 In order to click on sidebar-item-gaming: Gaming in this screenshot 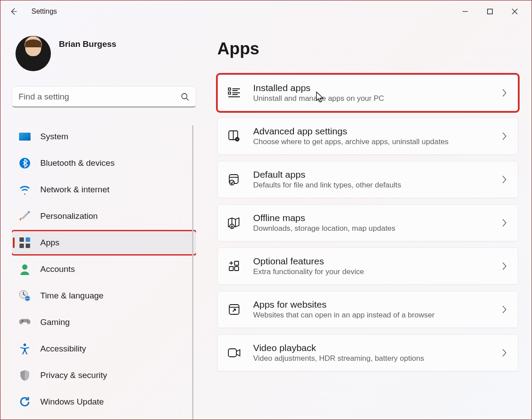, I will do `click(104, 322)`.